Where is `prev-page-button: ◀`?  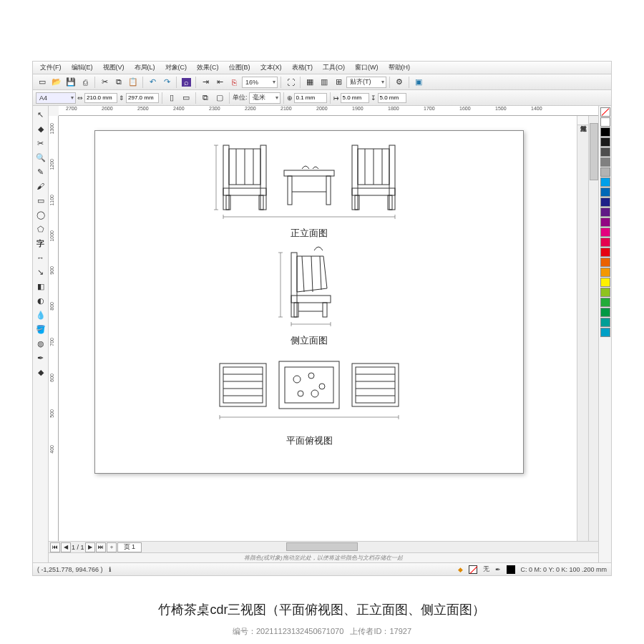 prev-page-button: ◀ is located at coordinates (66, 547).